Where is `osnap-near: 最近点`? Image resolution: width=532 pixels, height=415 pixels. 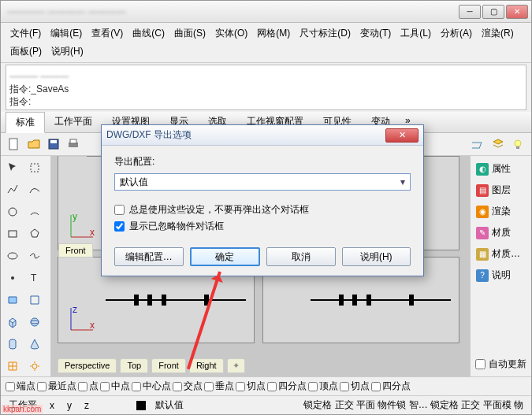 osnap-near: 最近点 is located at coordinates (57, 386).